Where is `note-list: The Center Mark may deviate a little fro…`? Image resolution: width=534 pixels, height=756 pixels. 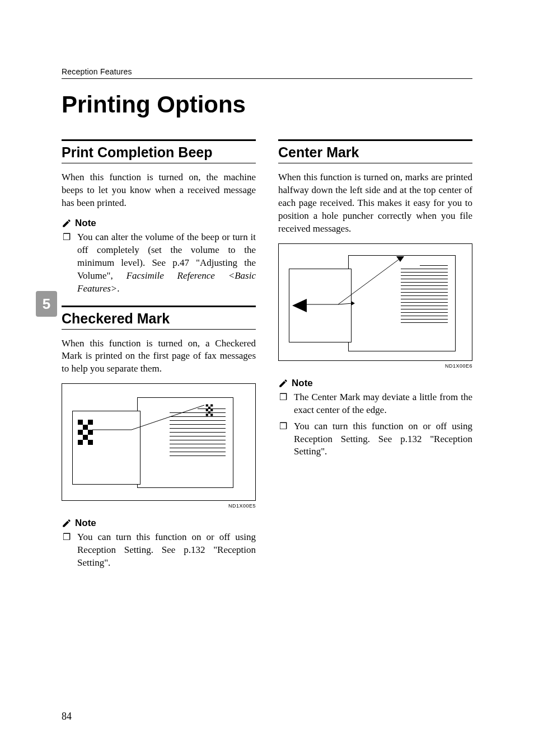
note-list: The Center Mark may deviate a little fro… is located at coordinates (375, 425).